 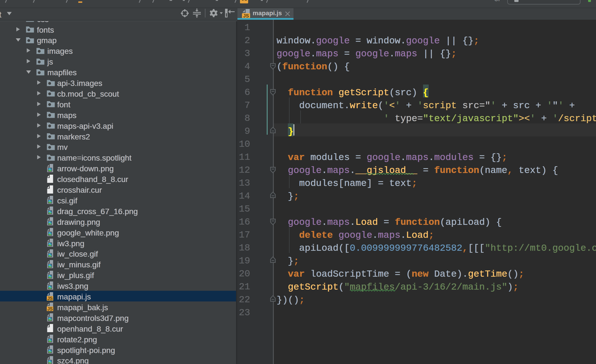 What do you see at coordinates (246, 16) in the screenshot?
I see `svg-text: JS` at bounding box center [246, 16].